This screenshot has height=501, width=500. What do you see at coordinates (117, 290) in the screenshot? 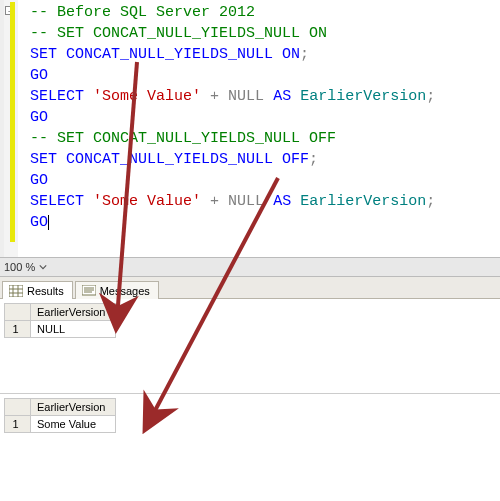
I see `tab-messages: Messages` at bounding box center [117, 290].